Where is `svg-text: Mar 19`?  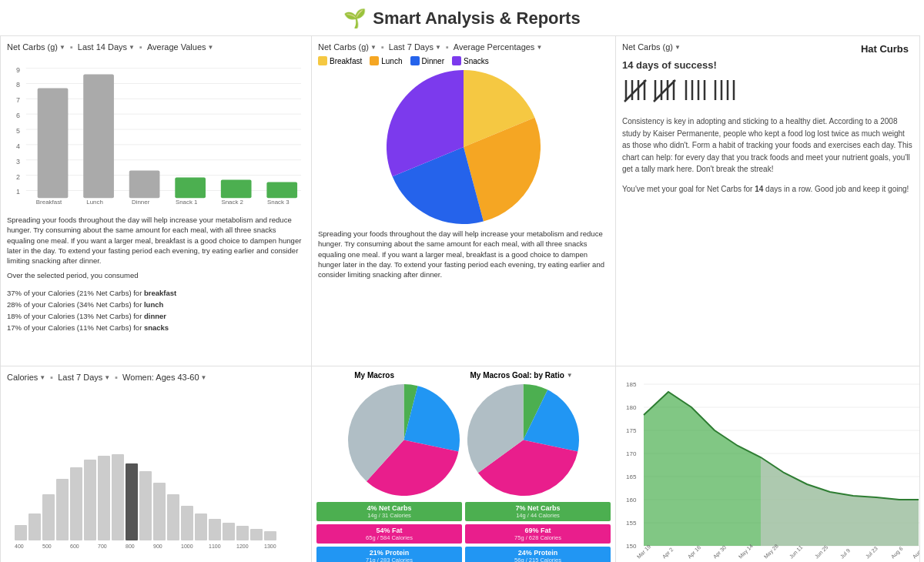
svg-text: Mar 19 is located at coordinates (644, 551).